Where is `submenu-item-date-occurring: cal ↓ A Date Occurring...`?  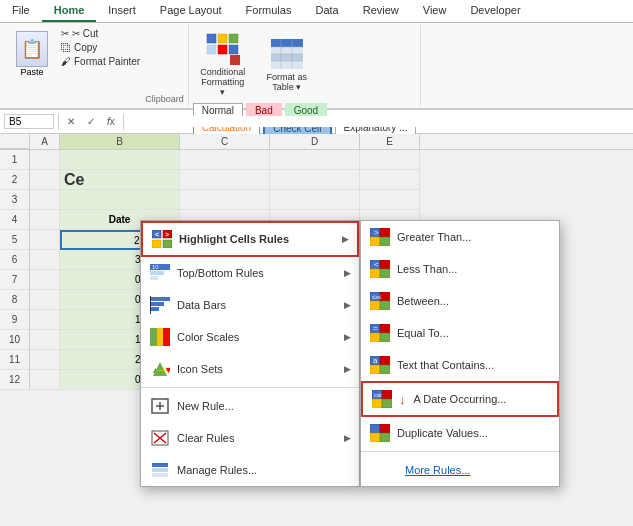
submenu-item-date-occurring: cal ↓ A Date Occurring... is located at coordinates (460, 399).